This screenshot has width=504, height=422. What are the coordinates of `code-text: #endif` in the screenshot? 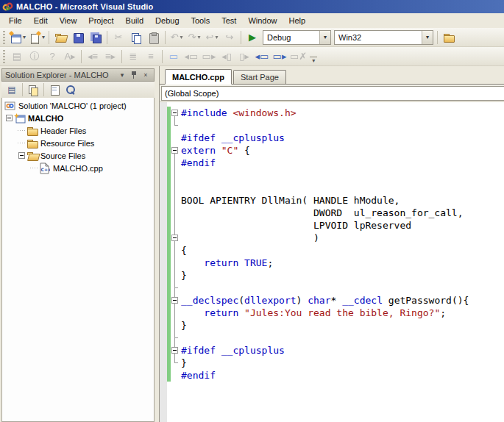 It's located at (197, 375).